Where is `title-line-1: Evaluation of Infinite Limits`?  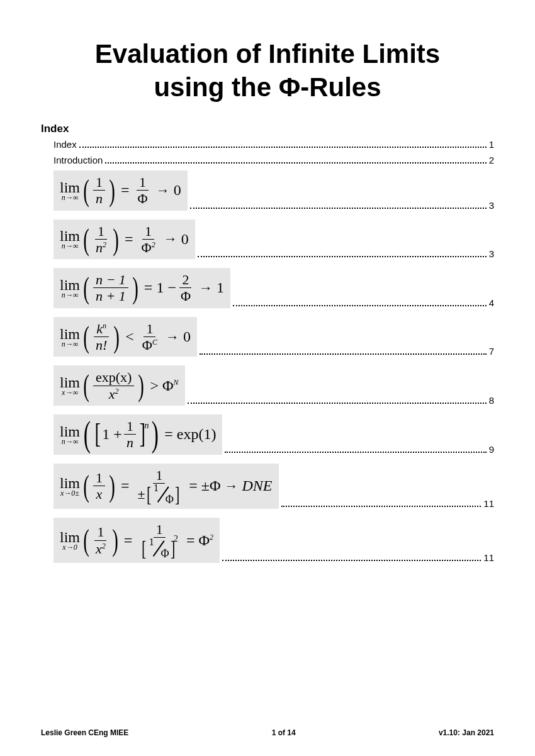 title-line-1: Evaluation of Infinite Limits is located at coordinates (268, 54).